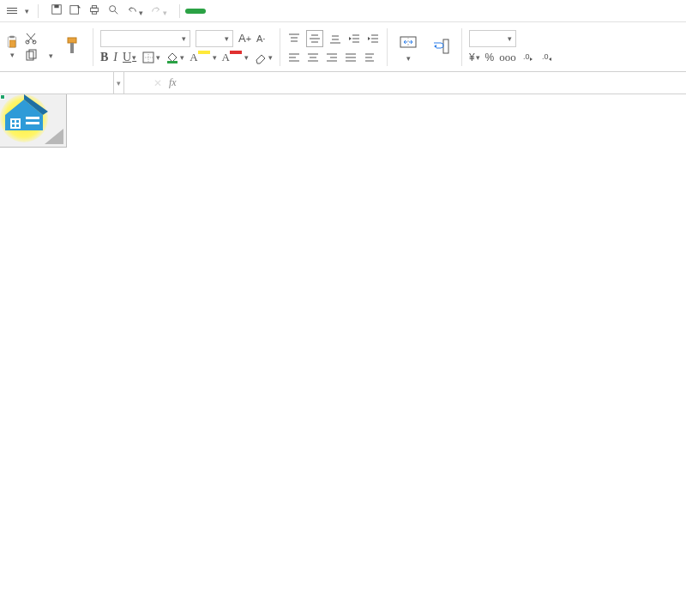 The width and height of the screenshot is (686, 616). I want to click on quick-access-toolbar: ▾ ▾, so click(109, 10).